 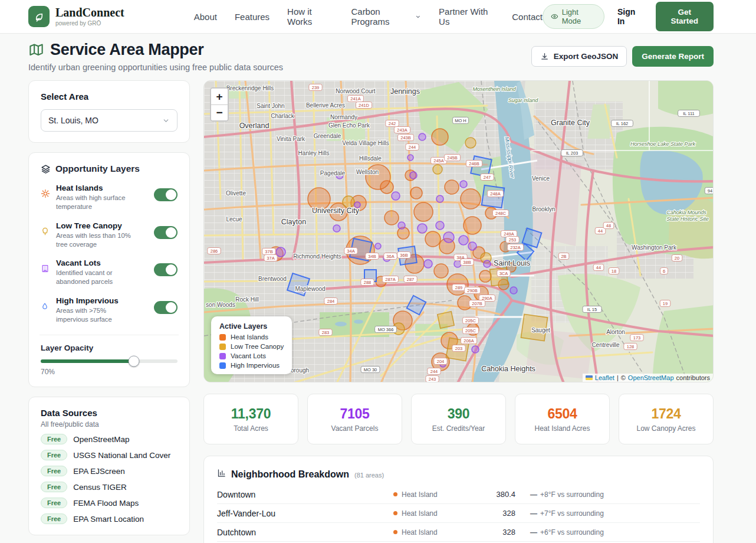 I want to click on neighborhood-name: Jeff-Vander-Lou, so click(x=296, y=513).